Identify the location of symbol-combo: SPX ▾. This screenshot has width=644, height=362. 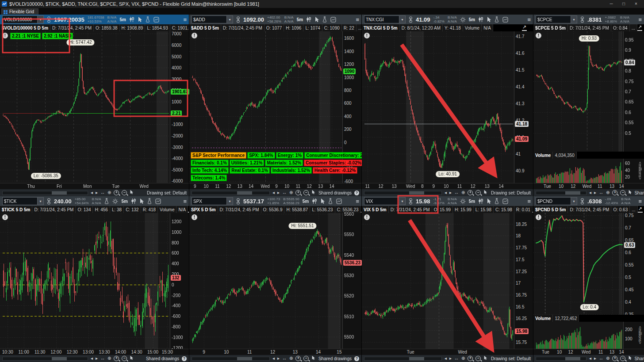
(212, 201).